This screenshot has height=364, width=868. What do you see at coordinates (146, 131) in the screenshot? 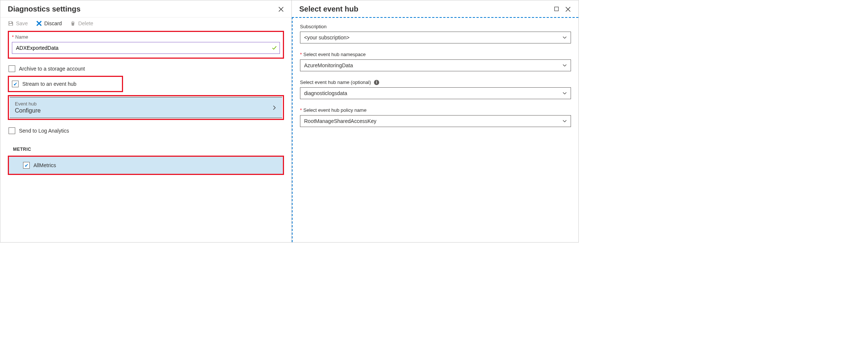
I see `loganalytics-checkbox-row: Send to Log Analytics` at bounding box center [146, 131].